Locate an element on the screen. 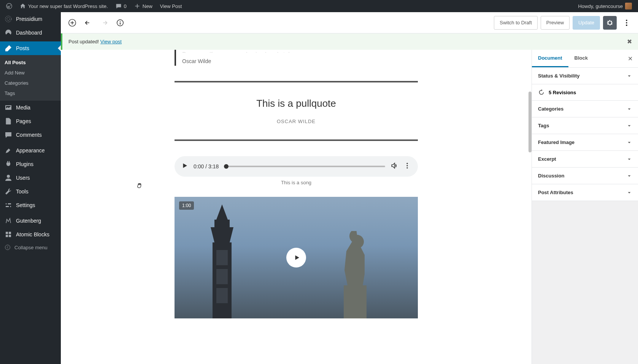  menu-appearance: Appearance is located at coordinates (30, 150).